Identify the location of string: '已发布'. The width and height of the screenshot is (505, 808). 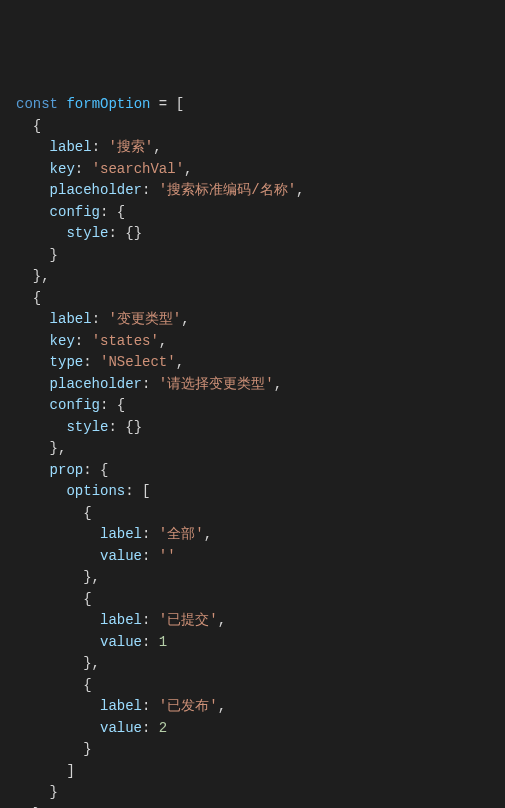
(188, 706).